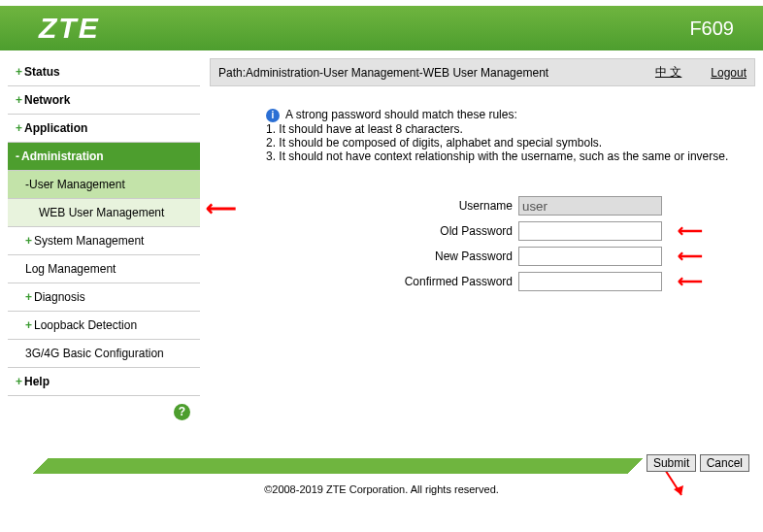 Image resolution: width=763 pixels, height=532 pixels. What do you see at coordinates (104, 128) in the screenshot?
I see `sidebar-item-application: +Application` at bounding box center [104, 128].